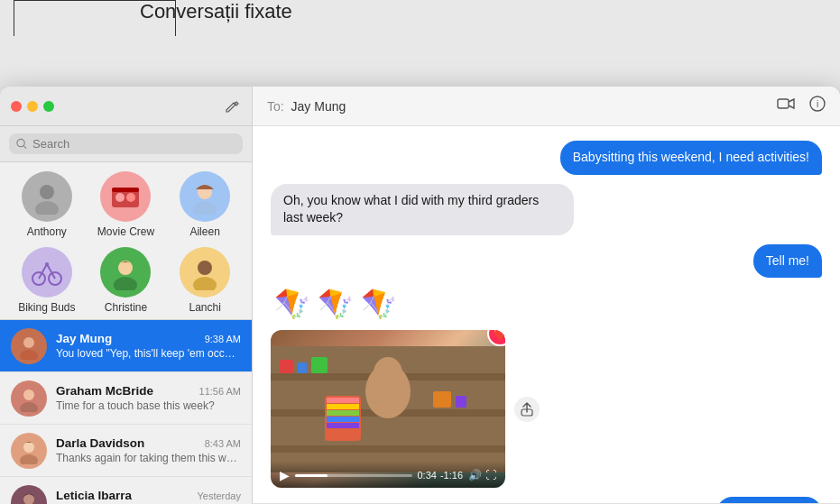 Image resolution: width=840 pixels, height=504 pixels. Describe the element at coordinates (148, 458) in the screenshot. I see `conv-preview-darladavidson: Thanks again for taking them this weeken…` at that location.